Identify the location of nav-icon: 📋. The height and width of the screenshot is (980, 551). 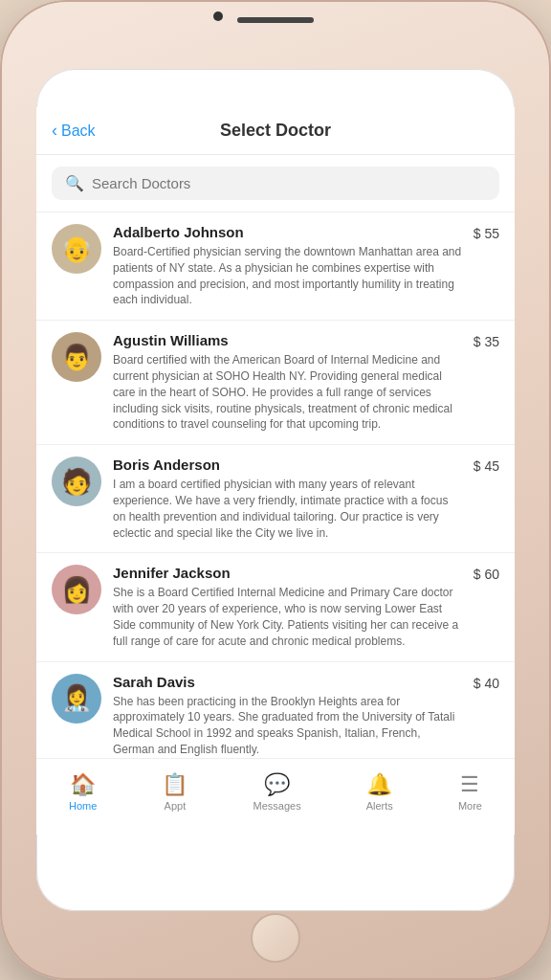
(174, 785).